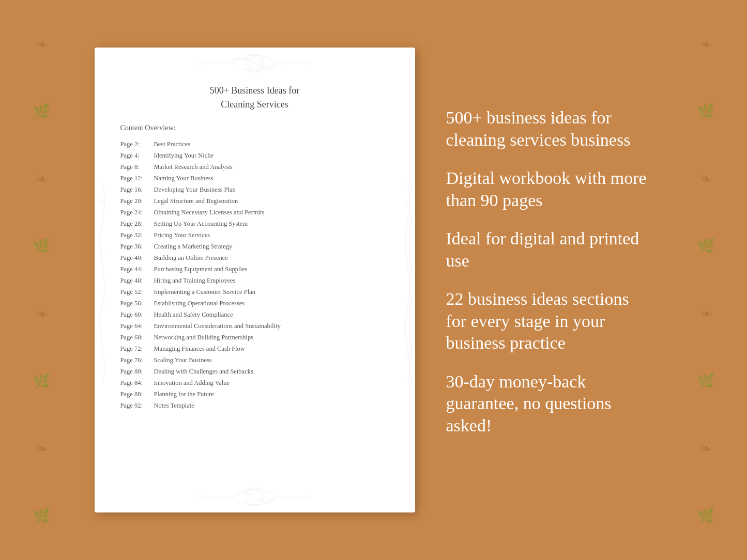 The image size is (747, 560). What do you see at coordinates (138, 224) in the screenshot?
I see `toc-page-number: Page 28:` at bounding box center [138, 224].